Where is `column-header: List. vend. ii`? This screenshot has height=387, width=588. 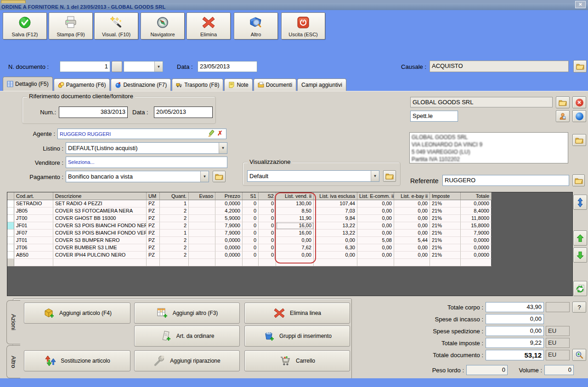
column-header: List. vend. ii is located at coordinates (295, 196).